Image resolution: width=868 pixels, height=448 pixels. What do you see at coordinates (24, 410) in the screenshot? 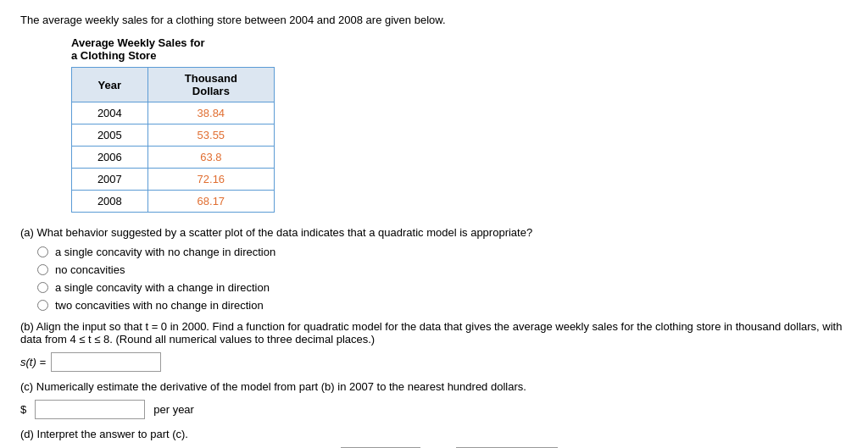
I see `dollar-sign: $` at bounding box center [24, 410].